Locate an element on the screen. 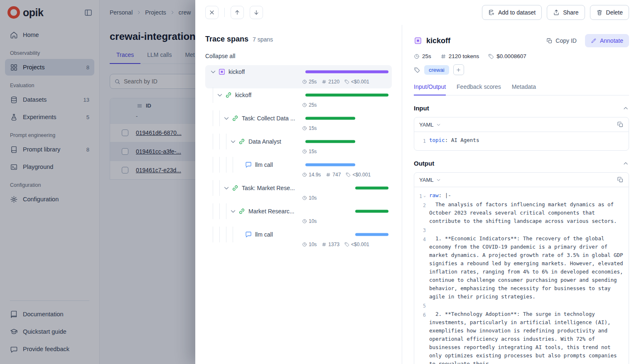 Image resolution: width=639 pixels, height=364 pixels. input-format-select: YAML is located at coordinates (430, 125).